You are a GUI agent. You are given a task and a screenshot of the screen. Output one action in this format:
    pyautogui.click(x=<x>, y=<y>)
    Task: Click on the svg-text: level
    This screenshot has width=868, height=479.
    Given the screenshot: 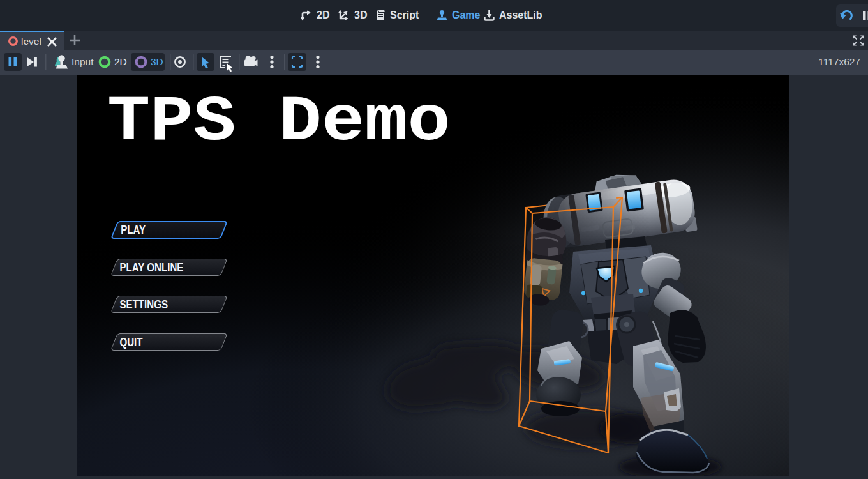 What is the action you would take?
    pyautogui.click(x=31, y=41)
    